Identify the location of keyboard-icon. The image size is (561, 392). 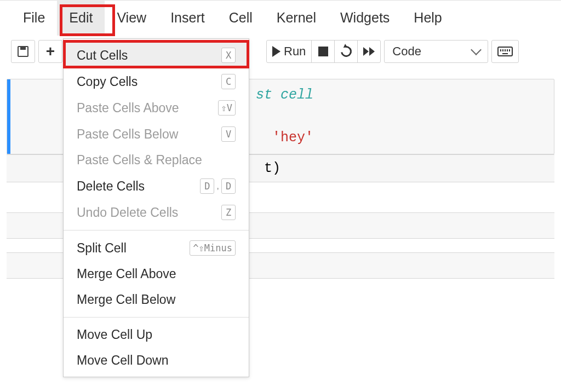
(505, 51).